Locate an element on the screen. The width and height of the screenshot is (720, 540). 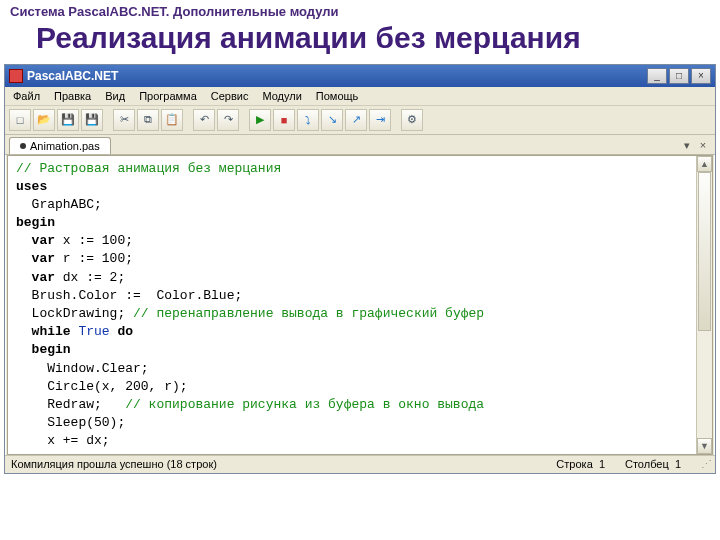
tab-nav-icon: ▾ is located at coordinates (687, 145).